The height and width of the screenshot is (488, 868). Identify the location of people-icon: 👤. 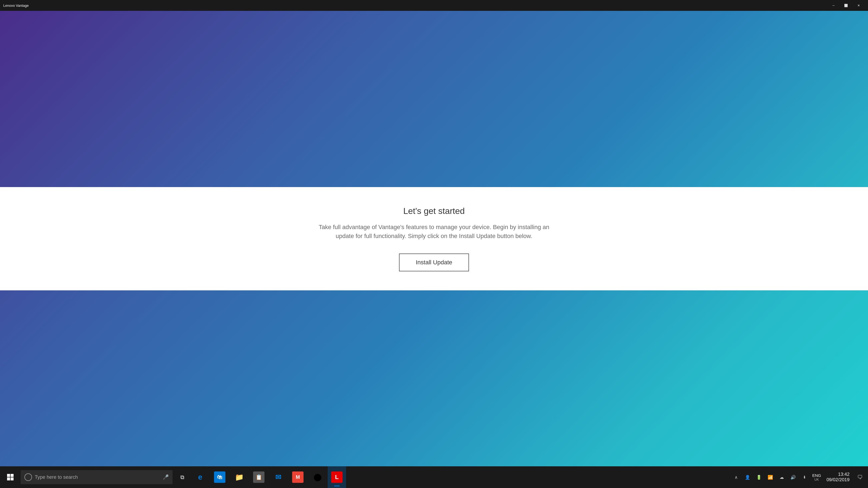
(748, 478).